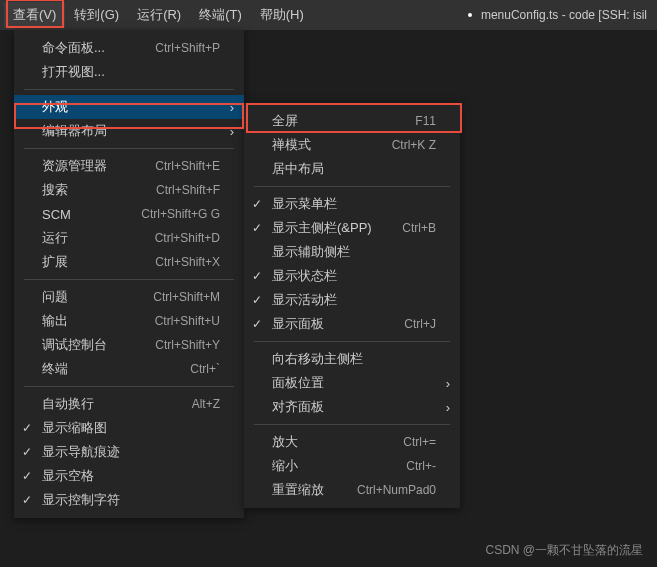 The height and width of the screenshot is (567, 657). I want to click on menu-terminal: 终端(T), so click(220, 15).